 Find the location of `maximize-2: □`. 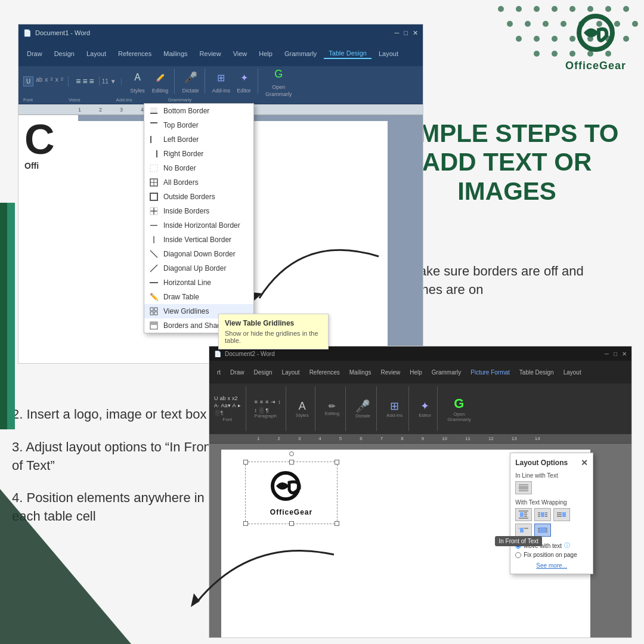

maximize-2: □ is located at coordinates (615, 354).